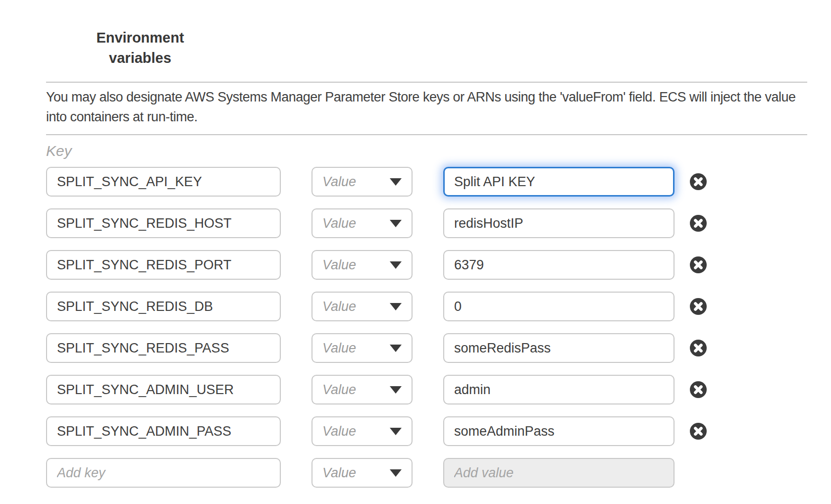 The height and width of the screenshot is (504, 831). I want to click on environment-variables-label: Environment variables, so click(140, 48).